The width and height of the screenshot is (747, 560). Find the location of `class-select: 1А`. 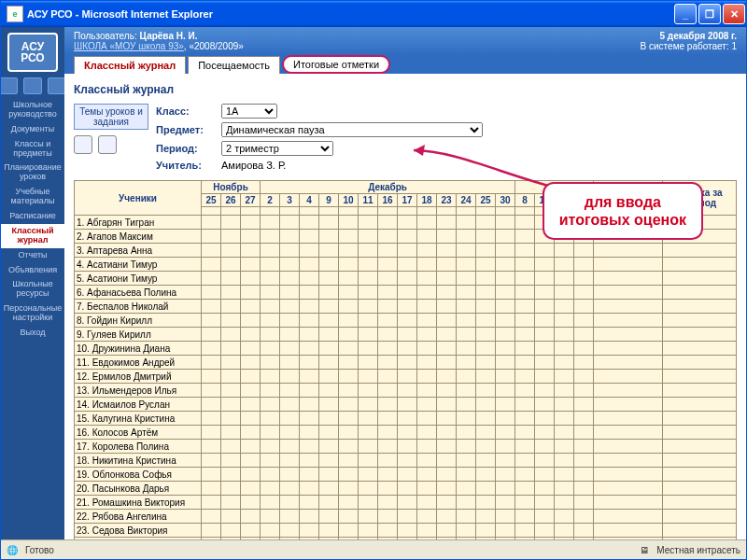

class-select: 1А is located at coordinates (249, 111).